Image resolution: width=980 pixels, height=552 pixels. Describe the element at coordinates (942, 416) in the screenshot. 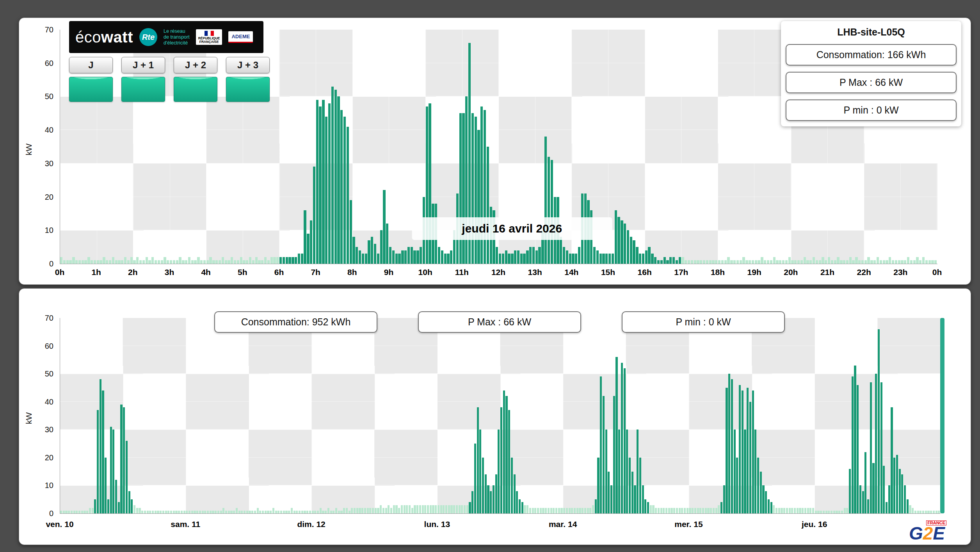

I see `weekly-chart-scrollbar` at that location.